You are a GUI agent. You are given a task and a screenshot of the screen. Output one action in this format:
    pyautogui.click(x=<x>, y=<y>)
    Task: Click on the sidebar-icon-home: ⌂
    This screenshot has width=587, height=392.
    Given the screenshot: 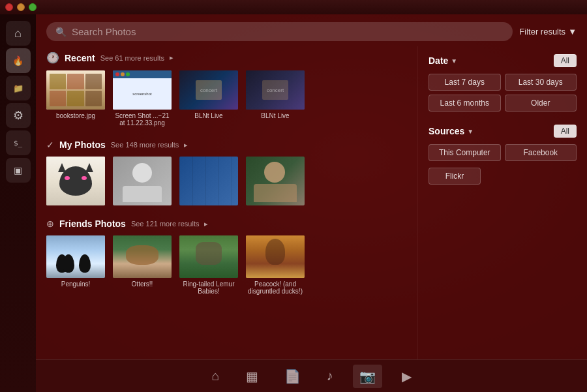 What is the action you would take?
    pyautogui.click(x=18, y=33)
    